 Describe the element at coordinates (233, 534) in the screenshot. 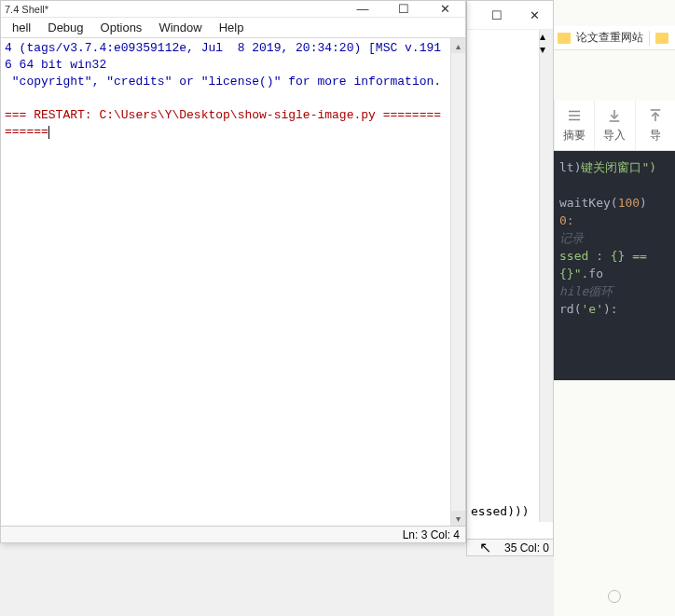

I see `status-bar: Ln: 3 Col: 4` at that location.